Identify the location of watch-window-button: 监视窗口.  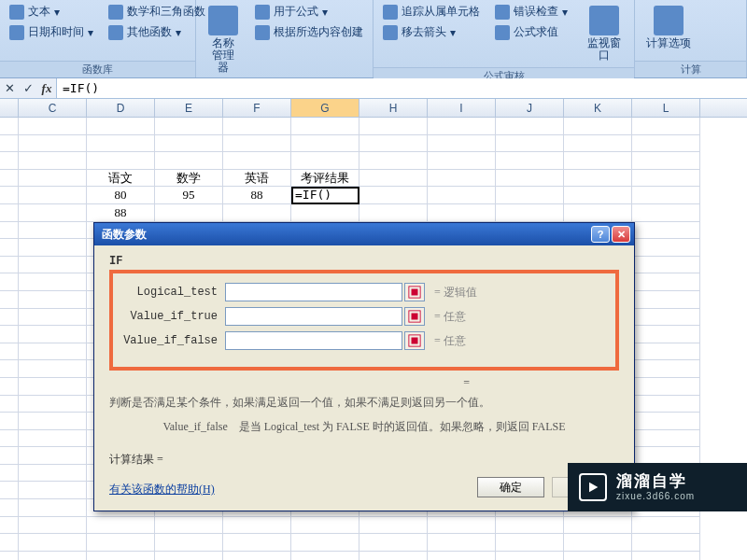
(603, 34).